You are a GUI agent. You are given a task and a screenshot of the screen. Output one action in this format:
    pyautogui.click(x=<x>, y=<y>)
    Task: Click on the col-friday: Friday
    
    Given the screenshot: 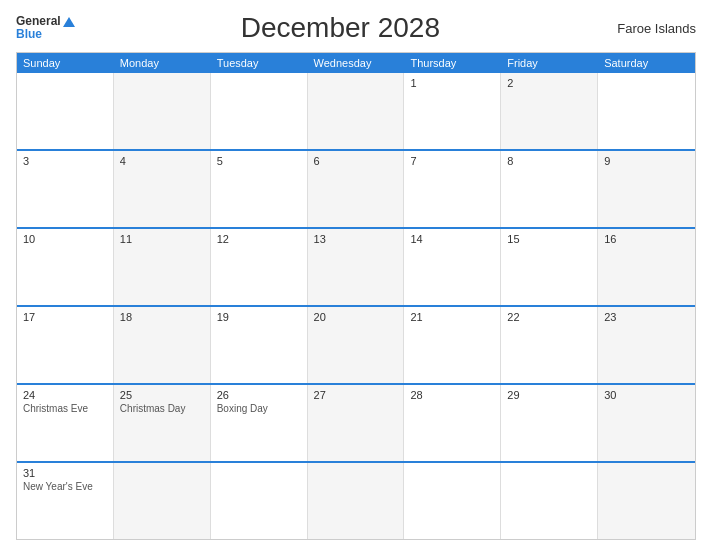 What is the action you would take?
    pyautogui.click(x=550, y=63)
    